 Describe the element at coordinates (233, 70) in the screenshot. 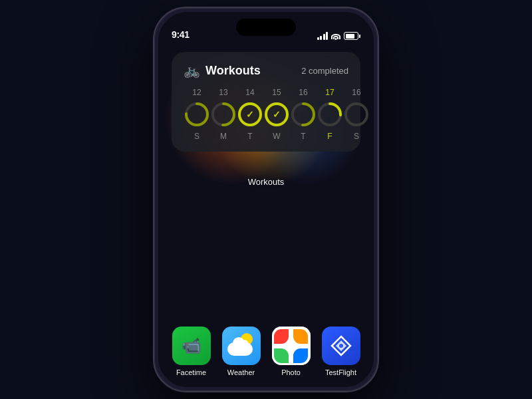

I see `widget-title: Workouts` at that location.